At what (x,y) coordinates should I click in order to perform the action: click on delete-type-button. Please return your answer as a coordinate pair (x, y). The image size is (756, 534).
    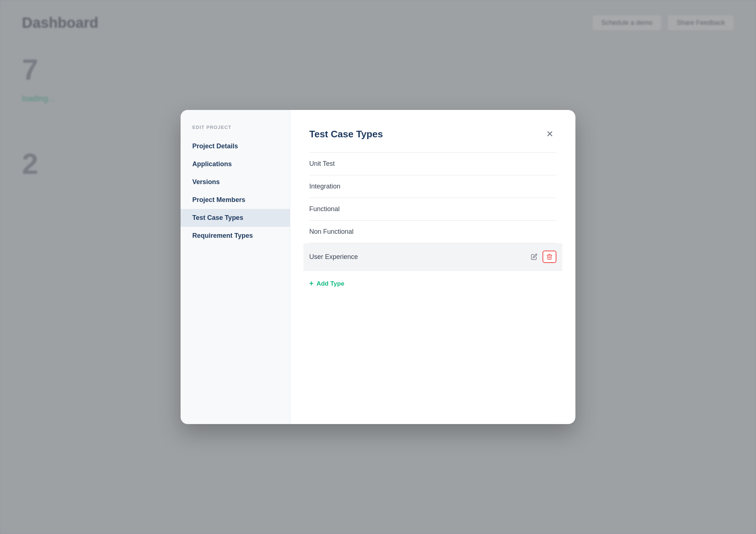
    Looking at the image, I should click on (549, 257).